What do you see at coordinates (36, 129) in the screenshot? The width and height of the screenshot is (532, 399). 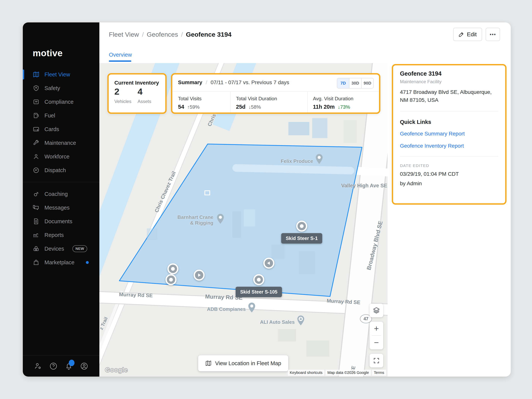 I see `credit-card-icon` at bounding box center [36, 129].